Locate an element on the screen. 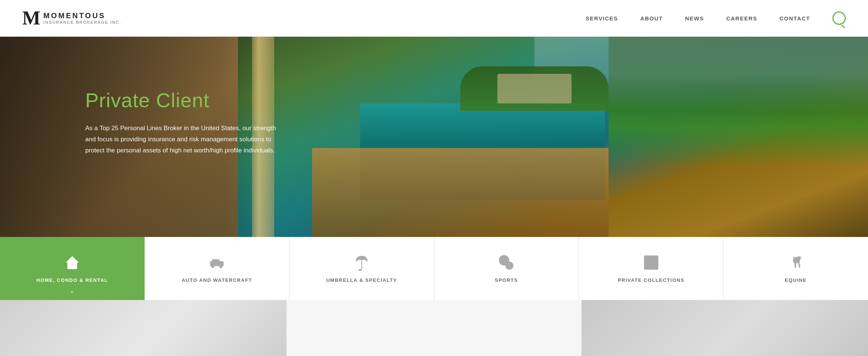 Image resolution: width=868 pixels, height=356 pixels. hero-title: Private Client is located at coordinates (182, 100).